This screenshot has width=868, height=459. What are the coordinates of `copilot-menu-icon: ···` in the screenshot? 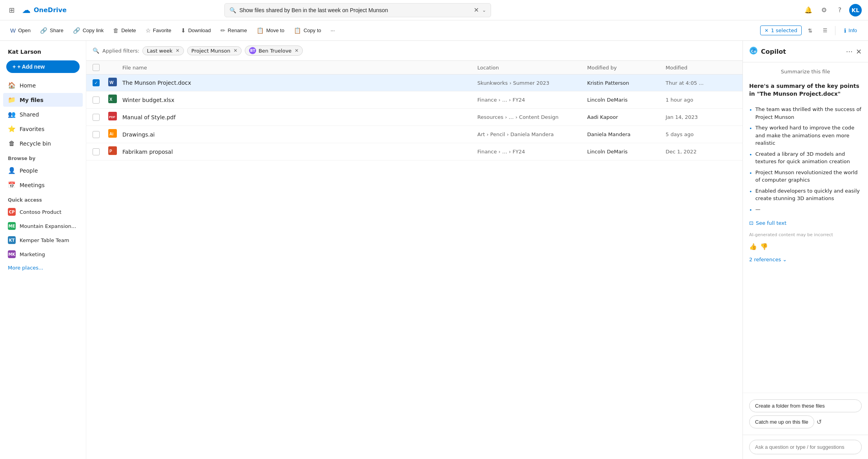 It's located at (850, 52).